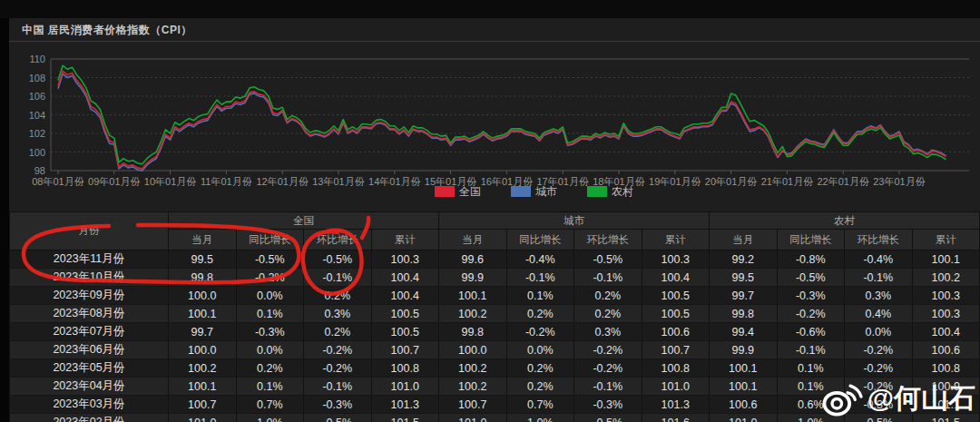 The width and height of the screenshot is (980, 422). I want to click on month-cell: 2023年06月份, so click(89, 350).